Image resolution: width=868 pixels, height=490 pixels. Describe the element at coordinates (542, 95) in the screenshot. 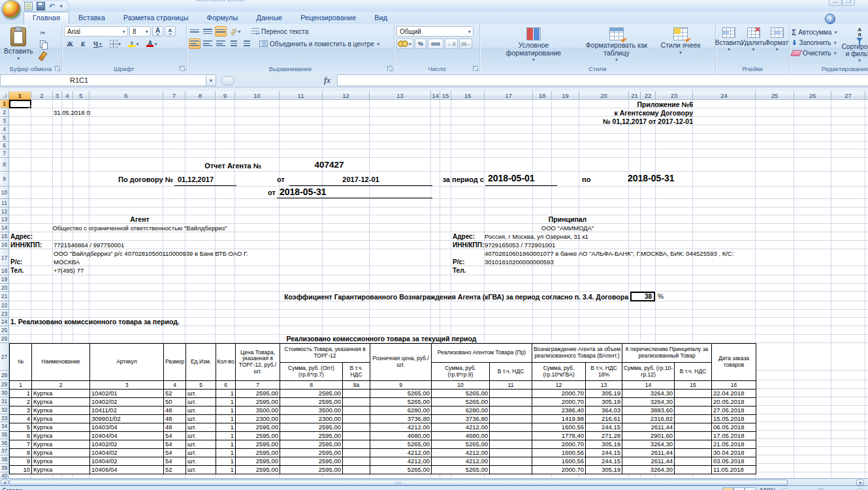

I see `column-header-18: 18` at that location.